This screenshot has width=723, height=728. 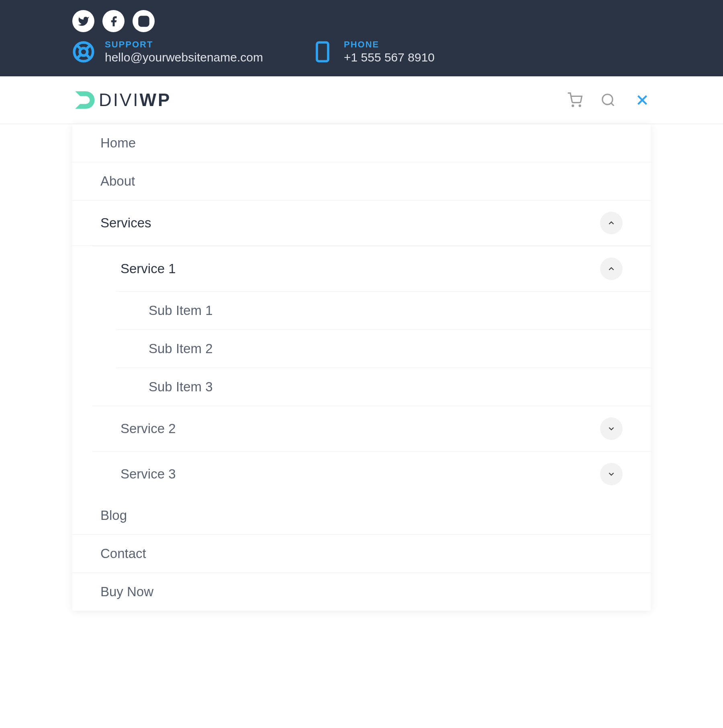 What do you see at coordinates (122, 100) in the screenshot?
I see `logo: DIVIWP` at bounding box center [122, 100].